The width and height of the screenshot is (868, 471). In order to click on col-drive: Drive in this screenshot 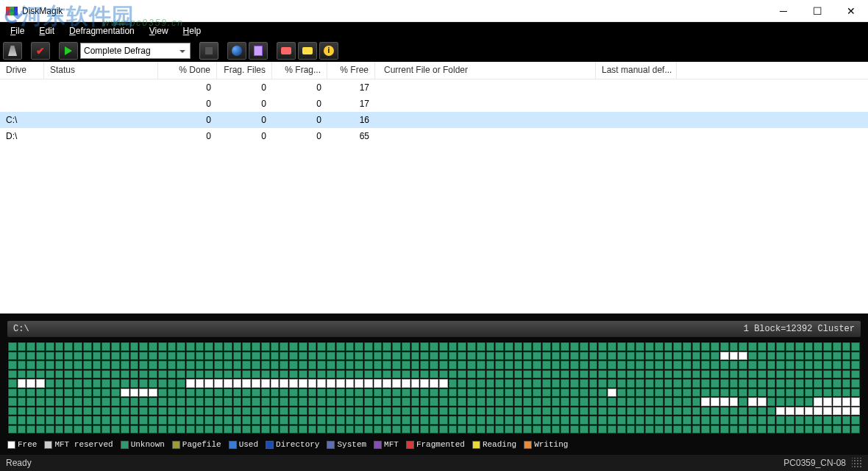, I will do `click(22, 71)`.